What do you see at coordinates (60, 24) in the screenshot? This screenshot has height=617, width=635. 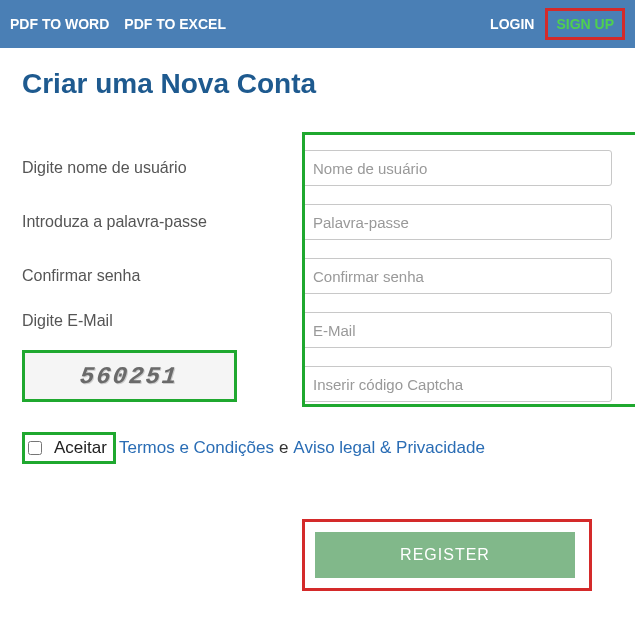 I see `nav-pdf-to-word: PDF TO WORD` at bounding box center [60, 24].